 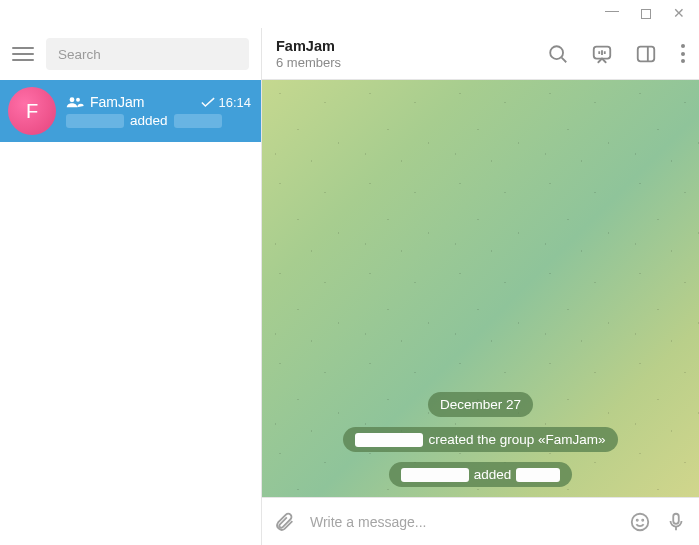 I want to click on service-message: created the group «FamJam», so click(x=480, y=440).